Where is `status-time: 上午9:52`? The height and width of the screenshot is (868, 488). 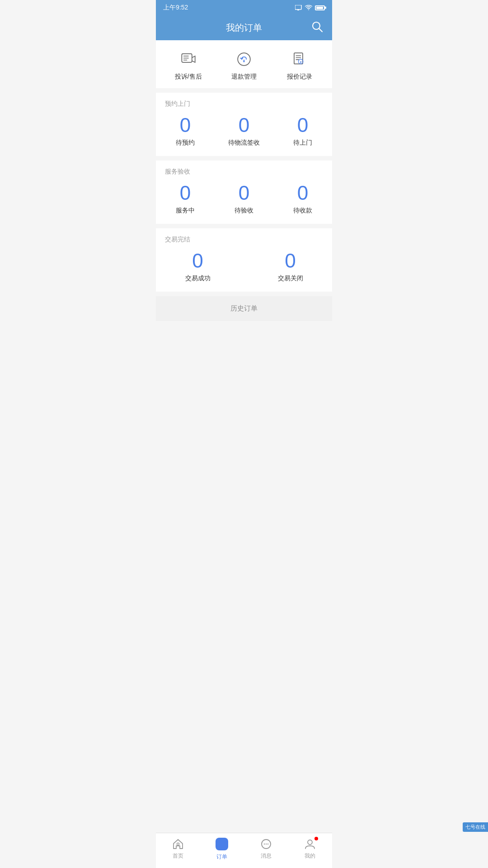 status-time: 上午9:52 is located at coordinates (175, 8).